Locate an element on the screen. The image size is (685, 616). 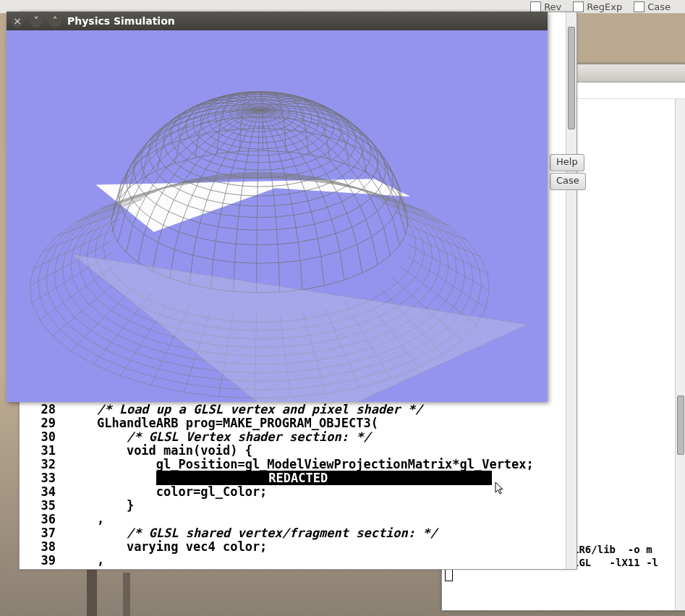
case-button: Case is located at coordinates (568, 181).